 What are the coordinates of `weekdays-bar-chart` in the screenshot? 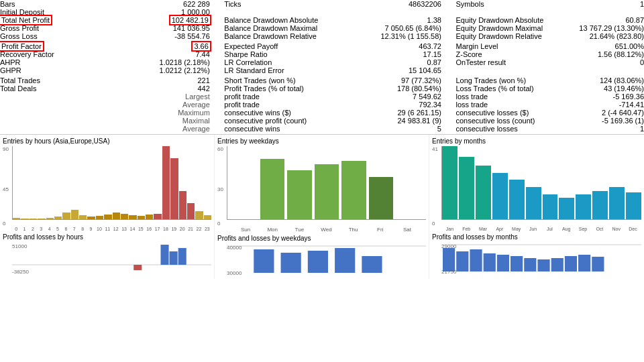 It's located at (326, 183).